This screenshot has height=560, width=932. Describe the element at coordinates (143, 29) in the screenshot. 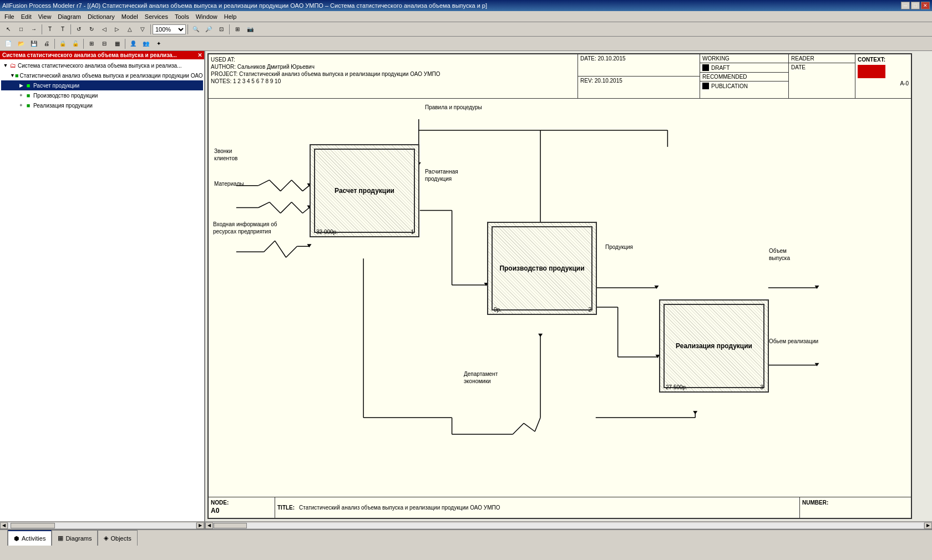

I see `down-btn: ▽` at that location.